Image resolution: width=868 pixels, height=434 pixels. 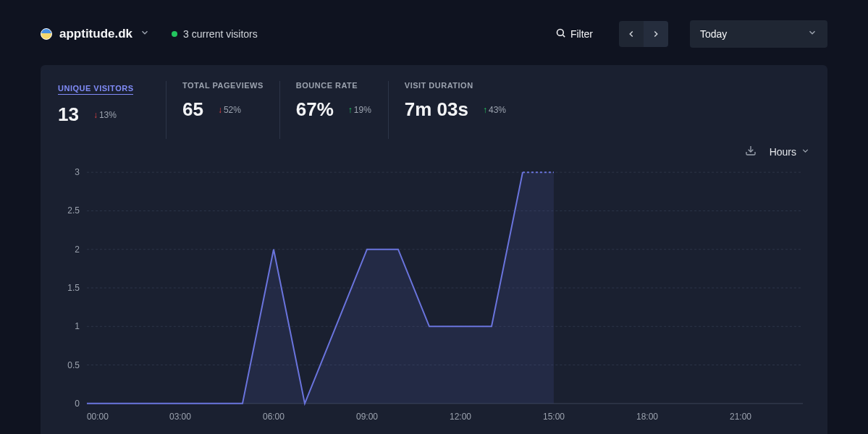 I want to click on svg-text: 2.5, so click(x=74, y=210).